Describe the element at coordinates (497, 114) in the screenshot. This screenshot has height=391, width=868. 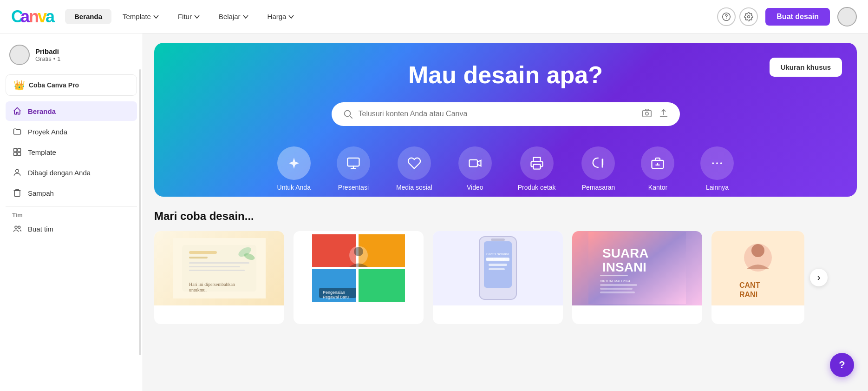
I see `search-input` at that location.